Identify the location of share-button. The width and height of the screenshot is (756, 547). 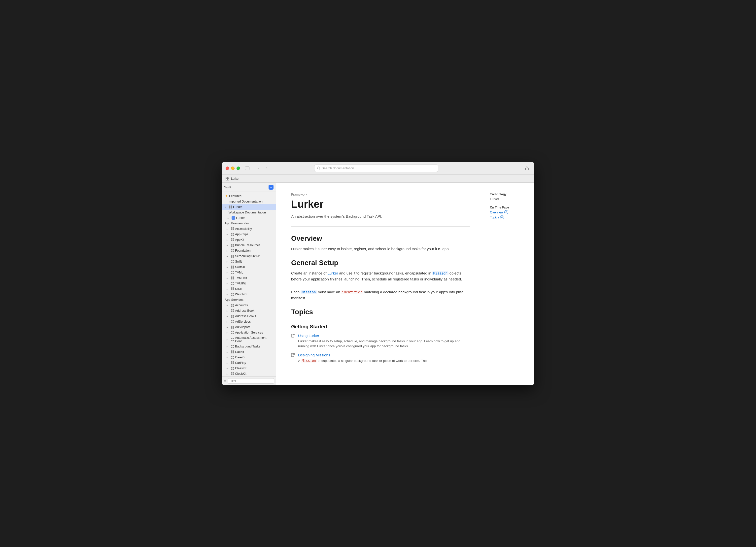
(527, 168).